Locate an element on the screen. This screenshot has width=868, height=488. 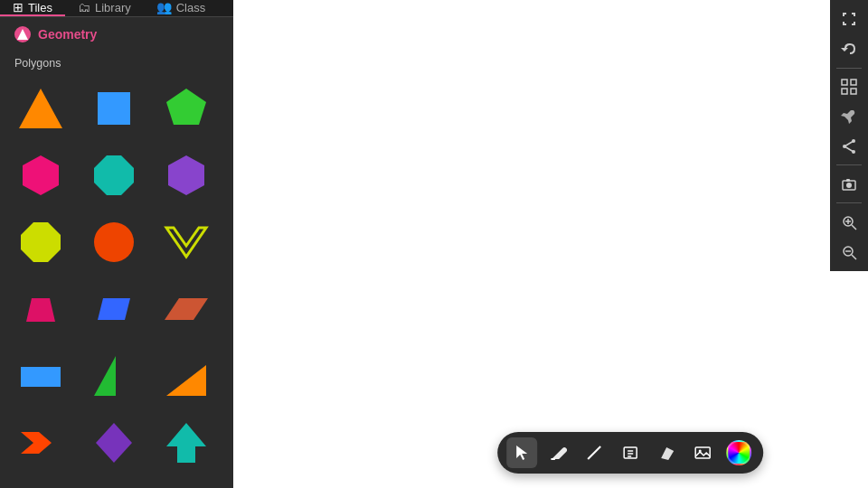
line-tool-button is located at coordinates (594, 453).